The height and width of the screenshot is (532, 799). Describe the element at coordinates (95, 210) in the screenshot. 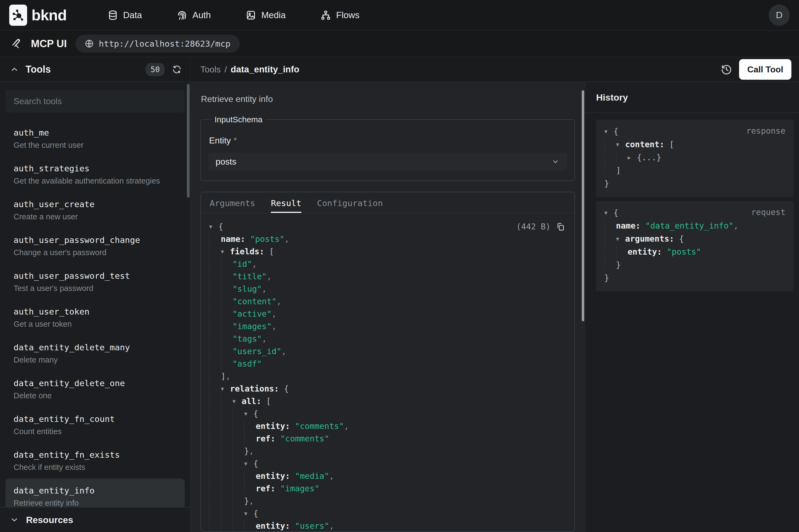

I see `tool-list-item-auth_user_create: auth_user_createCreate a new user` at that location.